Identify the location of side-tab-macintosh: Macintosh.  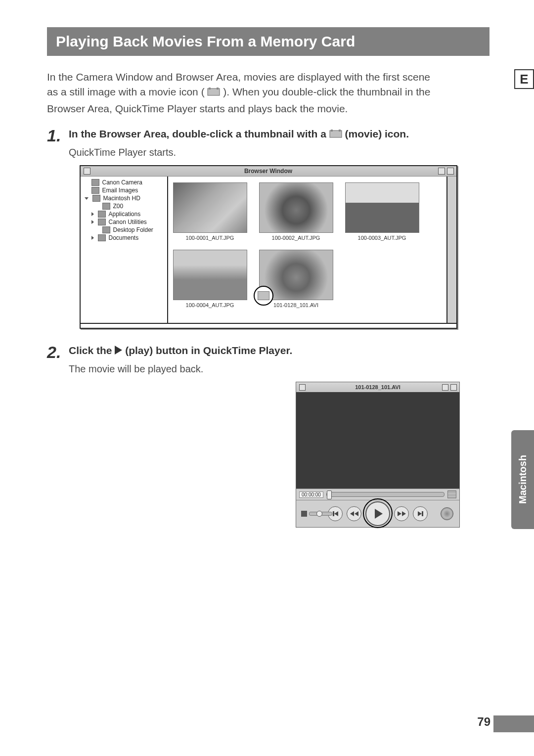
(523, 480).